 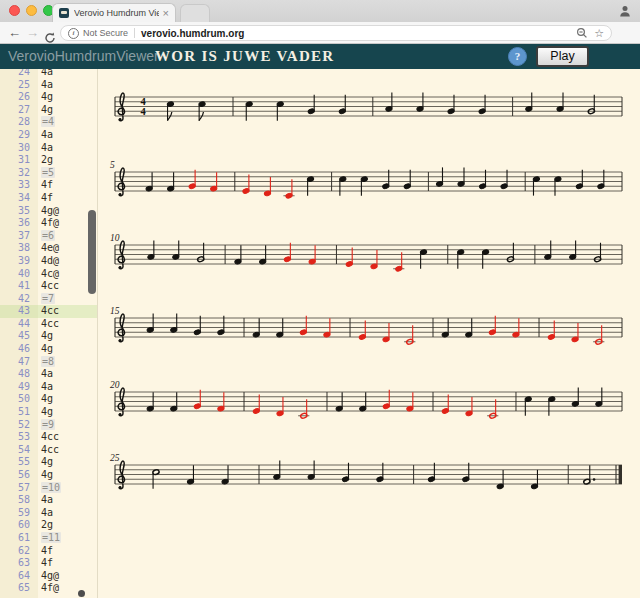 What do you see at coordinates (48, 174) in the screenshot?
I see `editor-line: 32=5` at bounding box center [48, 174].